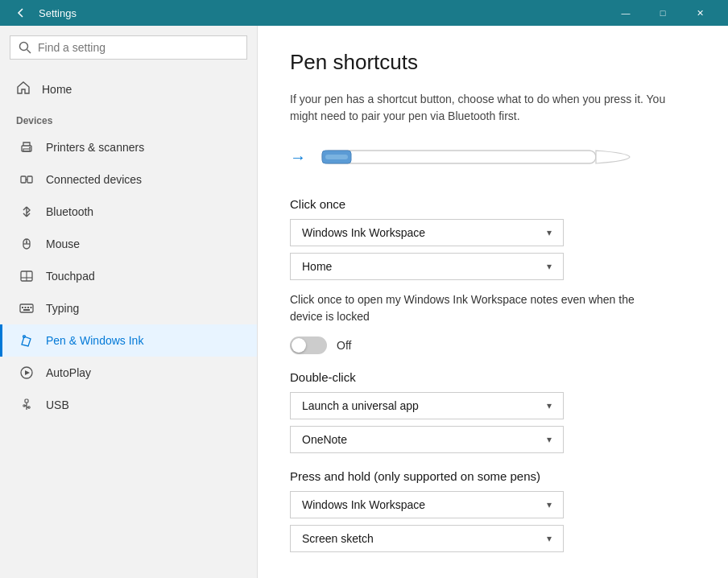 This screenshot has width=728, height=578. Describe the element at coordinates (25, 47) in the screenshot. I see `search-icon` at that location.